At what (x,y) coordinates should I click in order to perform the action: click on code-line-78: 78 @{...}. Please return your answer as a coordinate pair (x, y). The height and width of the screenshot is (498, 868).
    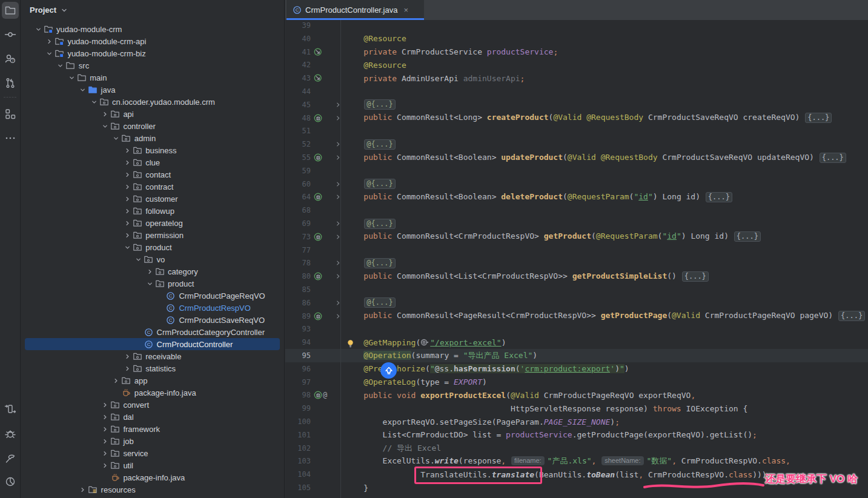
    Looking at the image, I should click on (577, 263).